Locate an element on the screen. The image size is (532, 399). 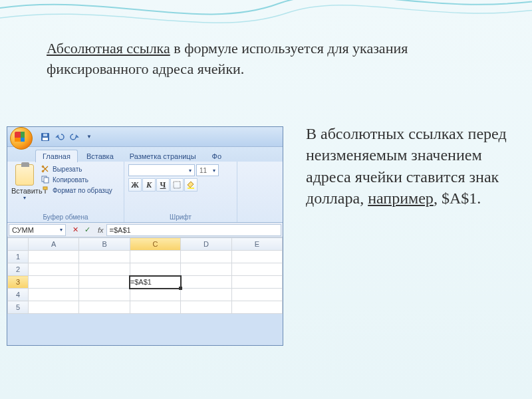
formula-cancel-button: ✕ is located at coordinates (75, 230).